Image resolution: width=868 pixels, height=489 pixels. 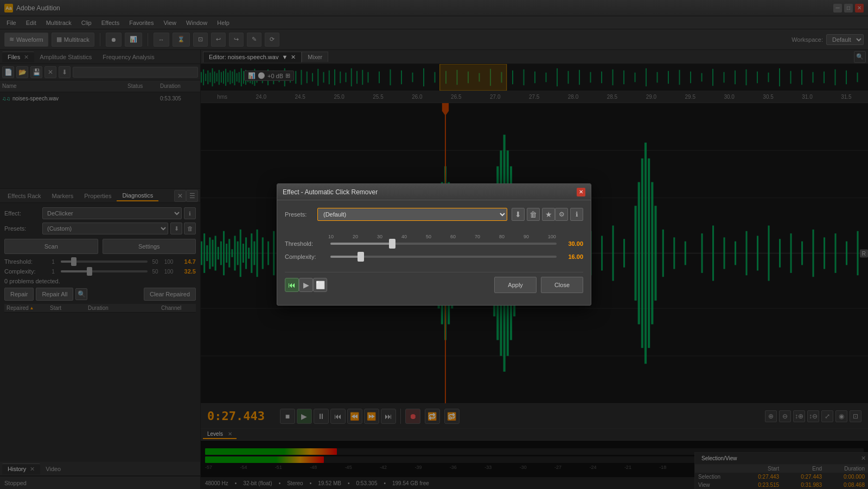 I want to click on modal-threshold-fill, so click(x=362, y=244).